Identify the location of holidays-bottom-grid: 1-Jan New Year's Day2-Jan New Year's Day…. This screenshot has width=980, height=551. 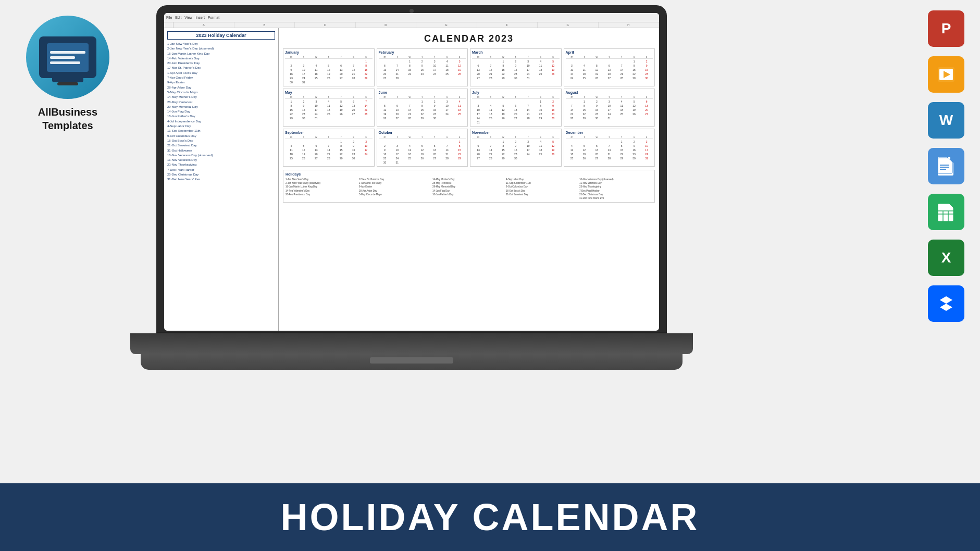
(469, 189).